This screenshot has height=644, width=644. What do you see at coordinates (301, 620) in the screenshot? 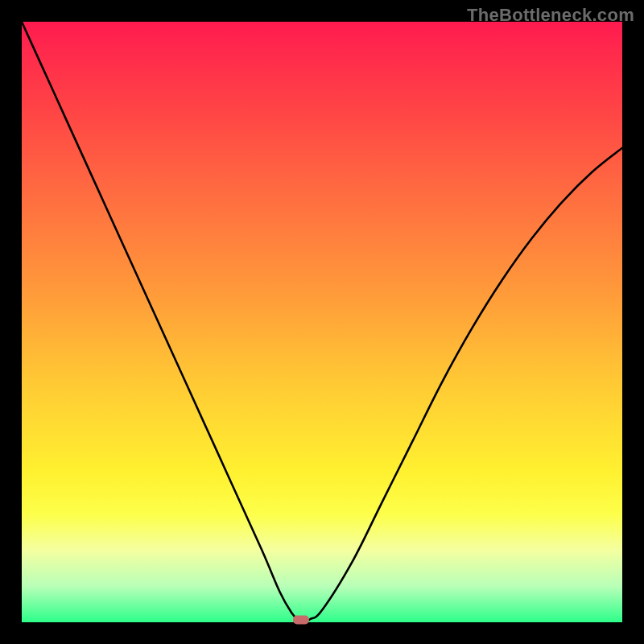
I see `optimal-marker` at bounding box center [301, 620].